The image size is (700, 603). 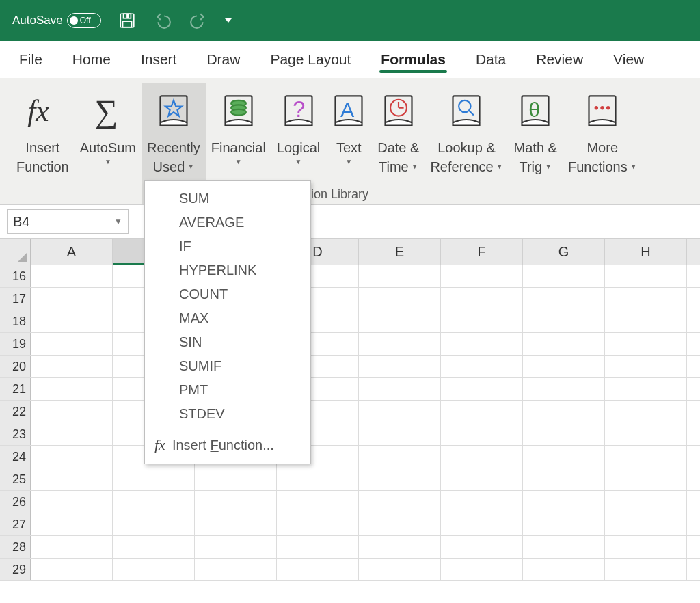 What do you see at coordinates (15, 252) in the screenshot?
I see `select-all-corner` at bounding box center [15, 252].